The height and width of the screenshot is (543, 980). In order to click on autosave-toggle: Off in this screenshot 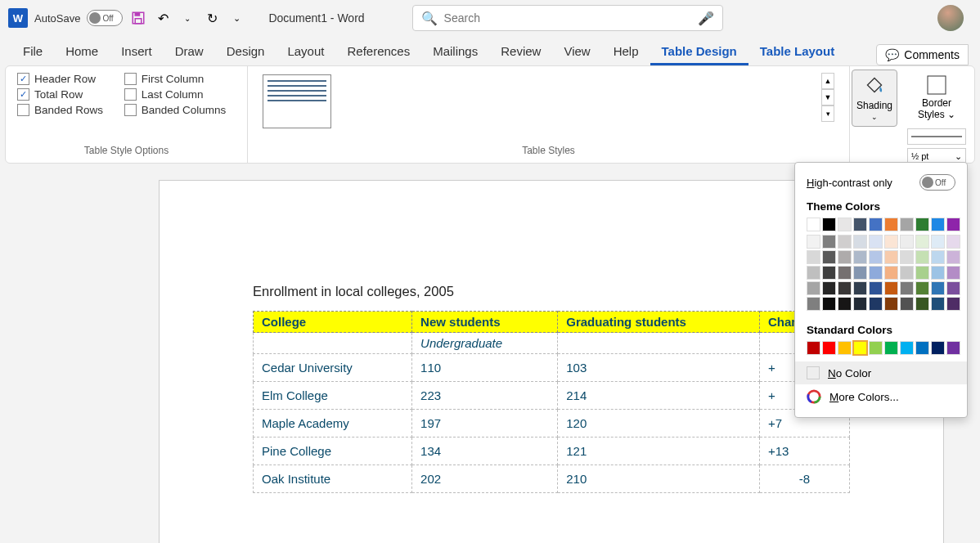, I will do `click(105, 18)`.